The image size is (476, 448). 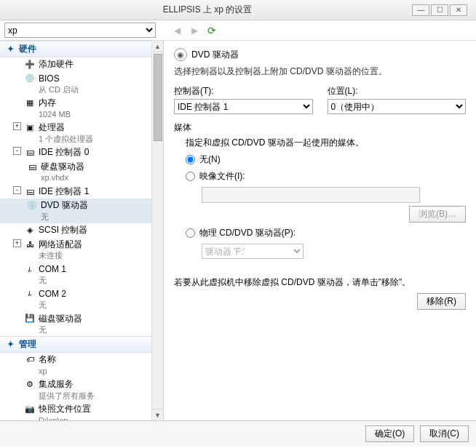 What do you see at coordinates (30, 230) in the screenshot?
I see `item-icon: ◈` at bounding box center [30, 230].